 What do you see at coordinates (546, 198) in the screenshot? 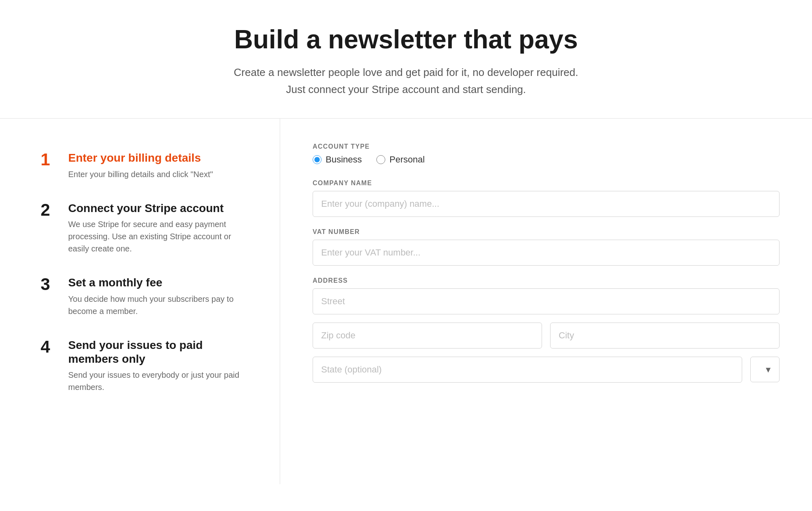
I see `company-name-group: COMPANY NAME` at bounding box center [546, 198].